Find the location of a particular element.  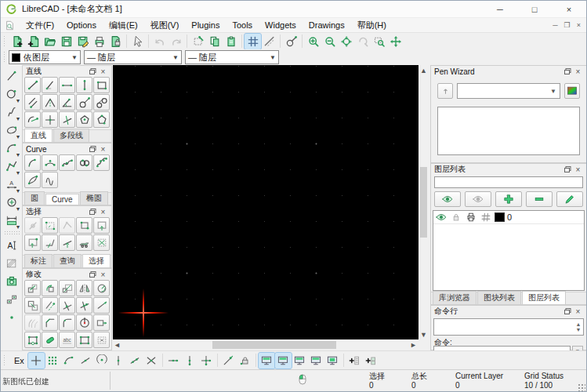

arc-3p-button is located at coordinates (50, 163).